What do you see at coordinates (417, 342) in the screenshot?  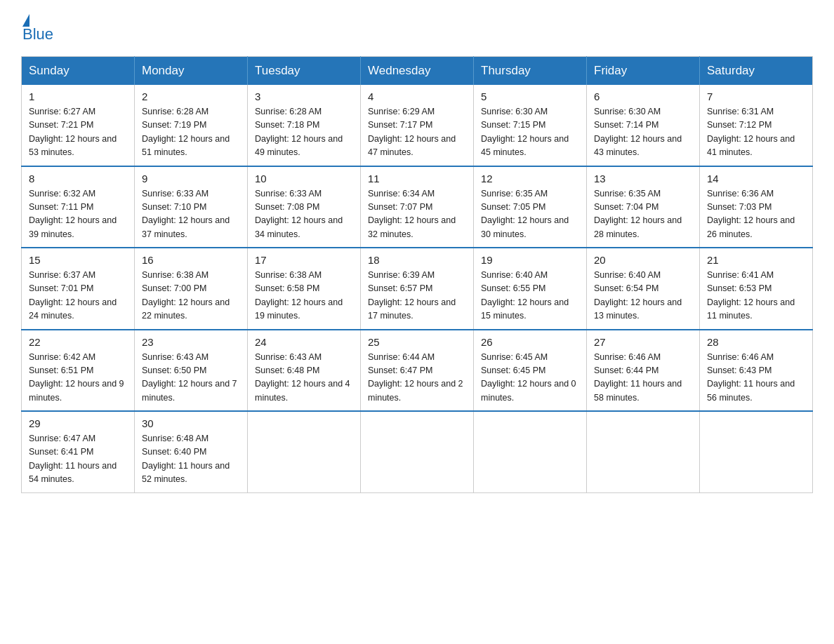 I see `day-number: 25` at bounding box center [417, 342].